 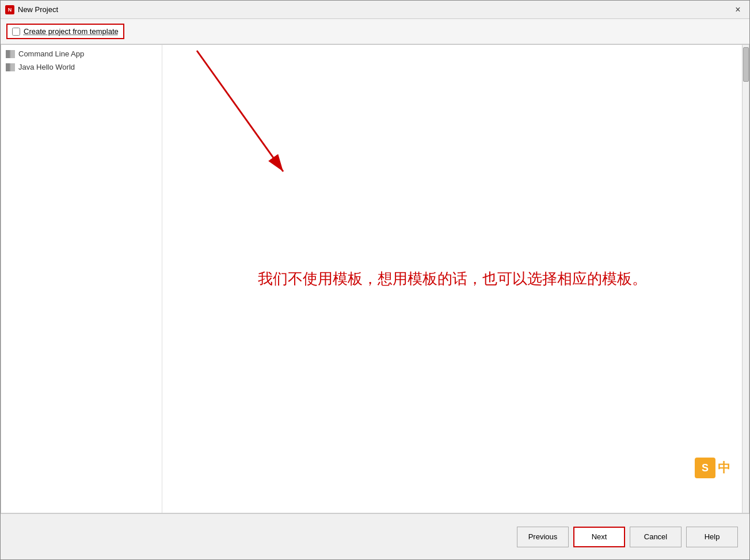 I want to click on sogou-icon-text: S, so click(x=705, y=468).